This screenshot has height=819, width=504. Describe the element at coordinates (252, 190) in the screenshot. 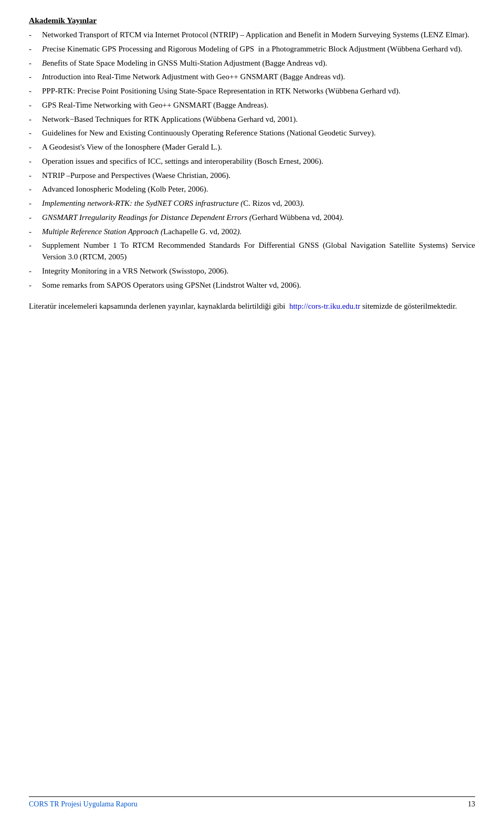

I see `list-item: - Advanced Ionospheric Modeling (Kolb Pe…` at that location.